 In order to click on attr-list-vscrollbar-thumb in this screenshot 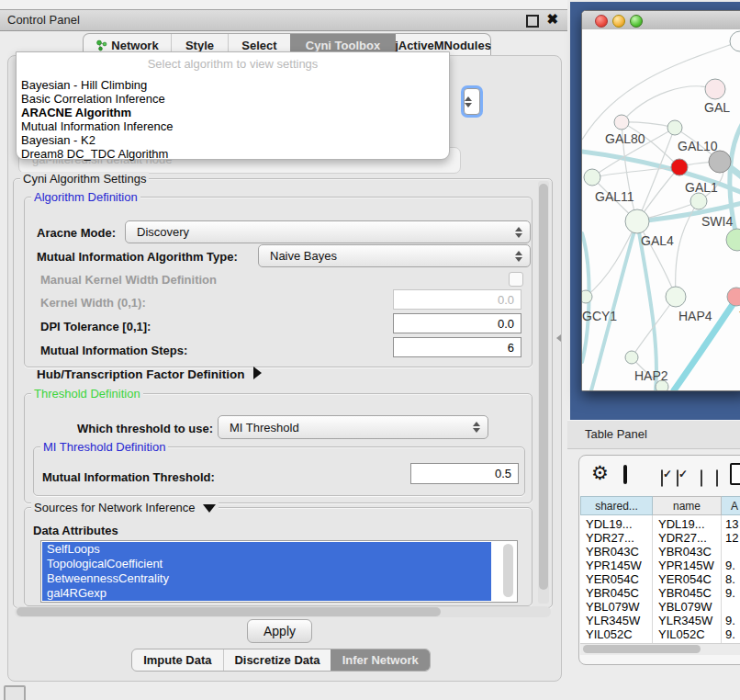, I will do `click(509, 570)`.